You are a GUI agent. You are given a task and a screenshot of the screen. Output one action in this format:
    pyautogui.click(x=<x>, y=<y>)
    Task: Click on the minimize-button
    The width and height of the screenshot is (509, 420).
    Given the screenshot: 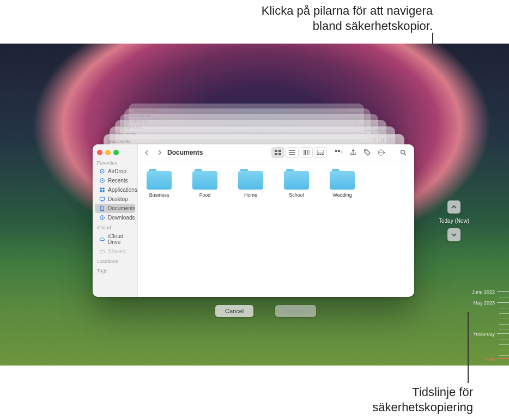 What is the action you would take?
    pyautogui.click(x=108, y=153)
    